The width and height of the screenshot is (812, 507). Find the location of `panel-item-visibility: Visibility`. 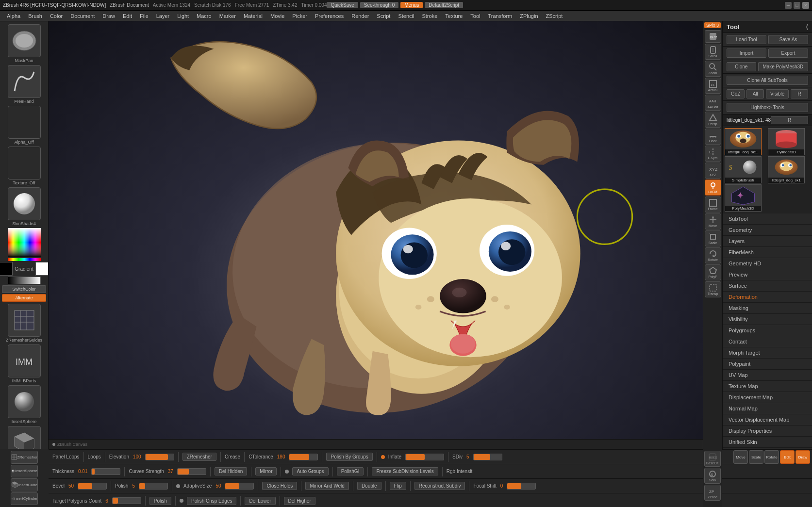

panel-item-visibility: Visibility is located at coordinates (767, 319).